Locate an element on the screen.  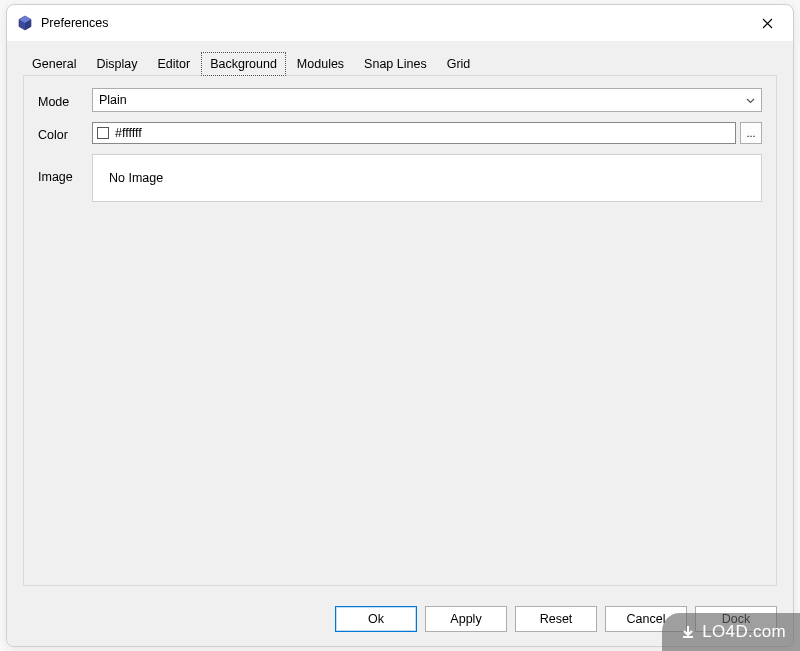
tab-snap-lines: Snap Lines is located at coordinates (396, 64).